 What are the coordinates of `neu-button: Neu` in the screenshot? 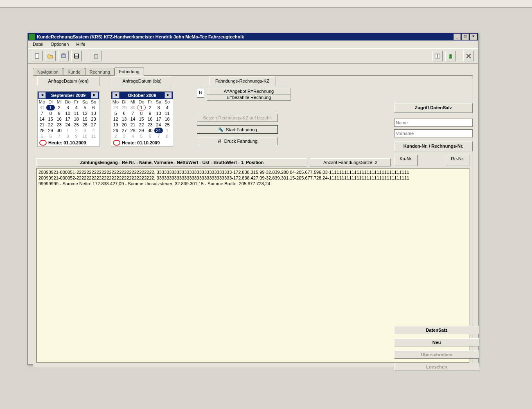 It's located at (437, 342).